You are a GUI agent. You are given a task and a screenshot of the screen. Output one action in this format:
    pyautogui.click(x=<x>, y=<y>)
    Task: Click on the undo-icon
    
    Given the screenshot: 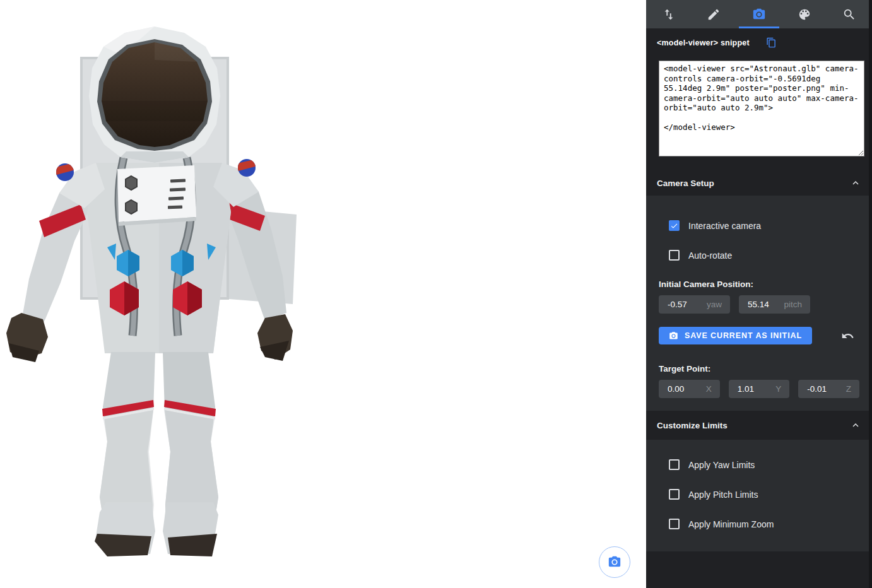 What is the action you would take?
    pyautogui.click(x=848, y=336)
    